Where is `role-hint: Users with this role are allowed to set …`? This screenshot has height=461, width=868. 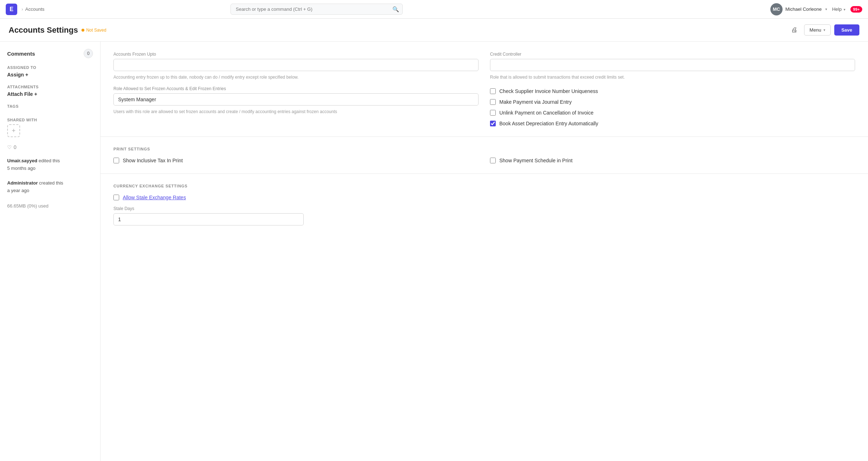 role-hint: Users with this role are allowed to set … is located at coordinates (296, 112).